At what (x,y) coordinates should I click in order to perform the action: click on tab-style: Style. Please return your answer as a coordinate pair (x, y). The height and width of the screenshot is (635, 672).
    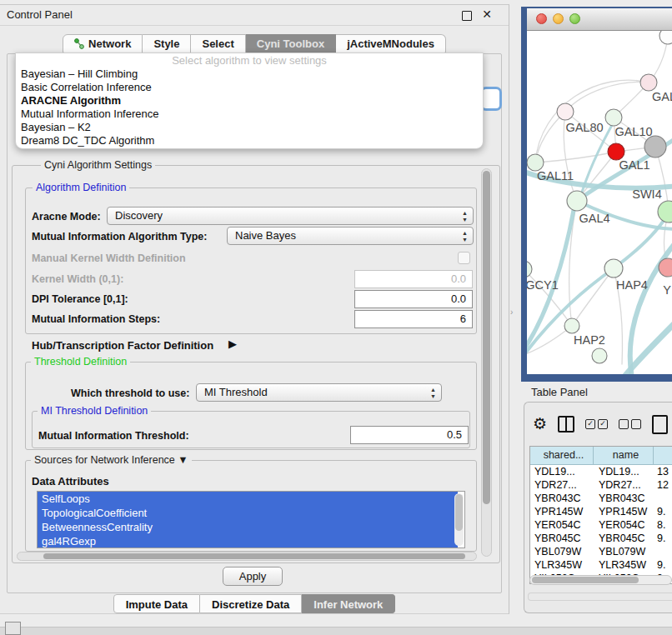
    Looking at the image, I should click on (167, 43).